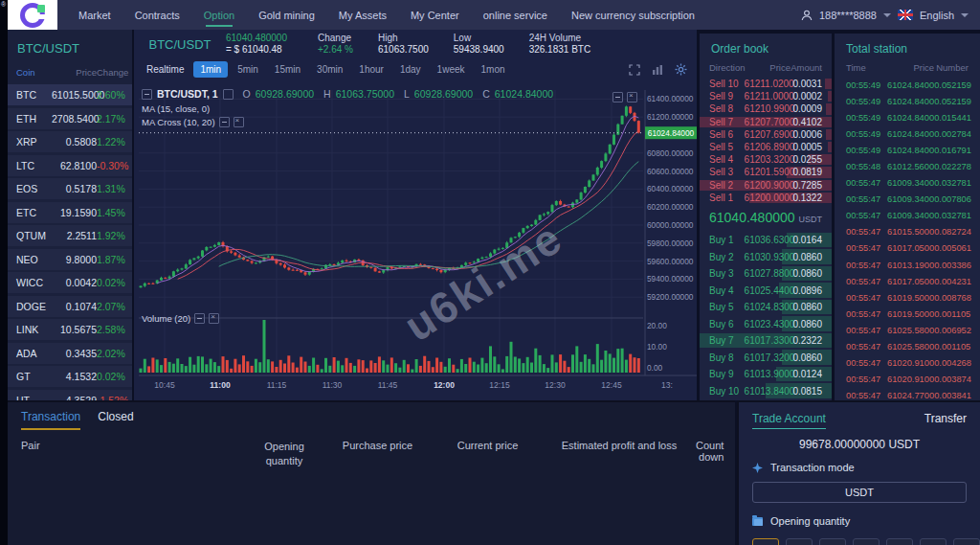 The height and width of the screenshot is (545, 980). What do you see at coordinates (219, 15) in the screenshot?
I see `nav-item-option: Option` at bounding box center [219, 15].